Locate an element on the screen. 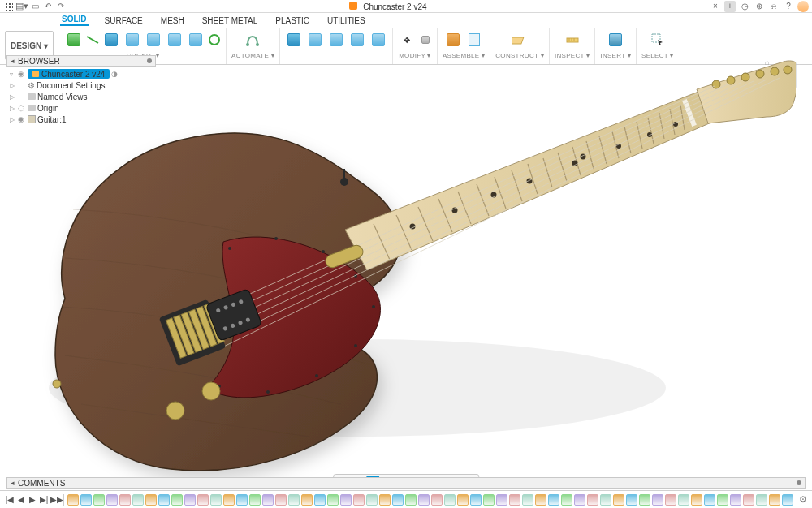 The width and height of the screenshot is (812, 508). user-avatar is located at coordinates (803, 6).